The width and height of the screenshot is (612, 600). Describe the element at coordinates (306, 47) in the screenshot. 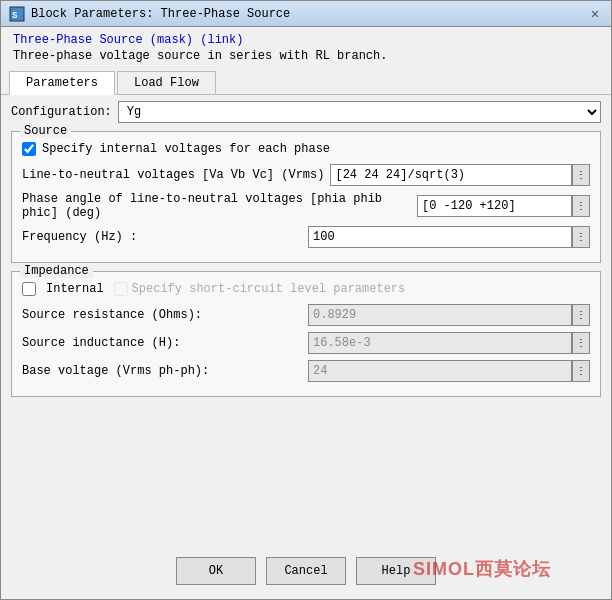

I see `header-section: Three-Phase Source (mask) (link) Three-p…` at that location.